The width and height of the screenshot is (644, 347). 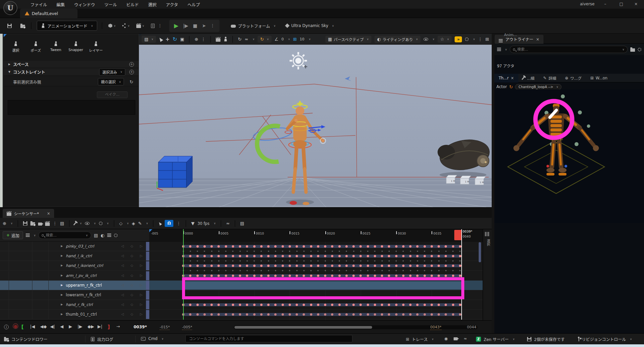 What do you see at coordinates (569, 156) in the screenshot?
I see `rig-picker` at bounding box center [569, 156].